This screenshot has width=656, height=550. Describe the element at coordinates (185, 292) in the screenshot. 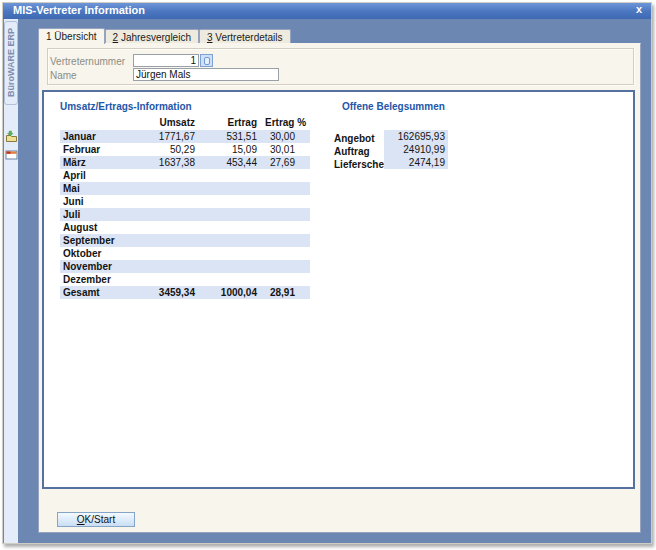

I see `table-total-row: Gesamt 3459,34 1000,04 28,91` at that location.